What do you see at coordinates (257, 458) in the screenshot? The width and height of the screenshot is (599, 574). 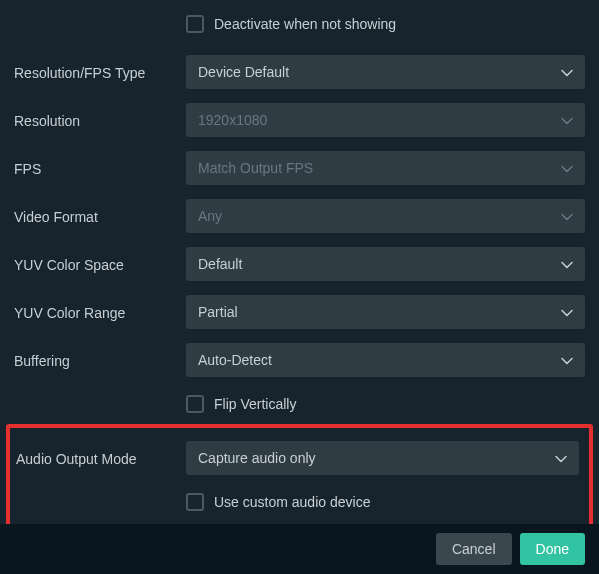 I see `select-audio-output-mode-value: Capture audio only` at bounding box center [257, 458].